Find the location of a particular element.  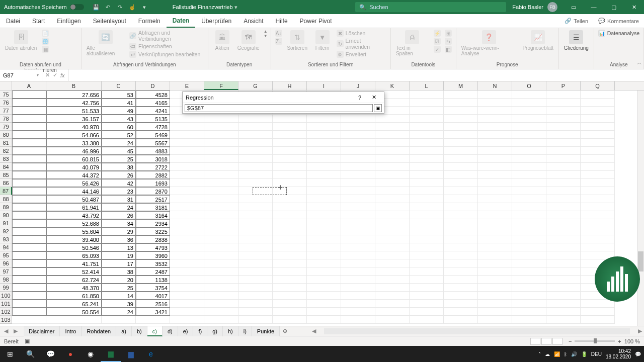

cell: 19 is located at coordinates (119, 255).